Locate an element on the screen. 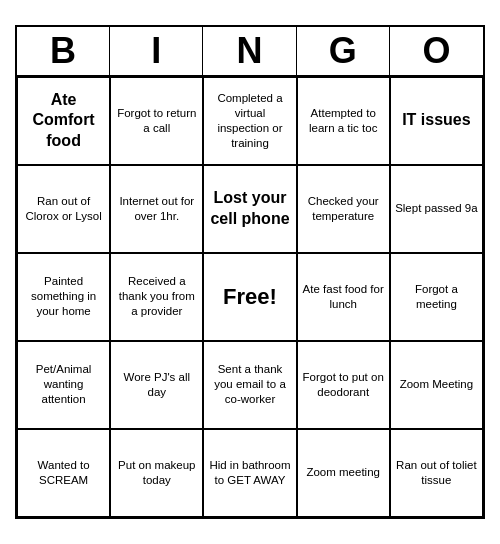 Image resolution: width=500 pixels, height=544 pixels. bingo-cell: Received a thank you from a provider is located at coordinates (156, 297).